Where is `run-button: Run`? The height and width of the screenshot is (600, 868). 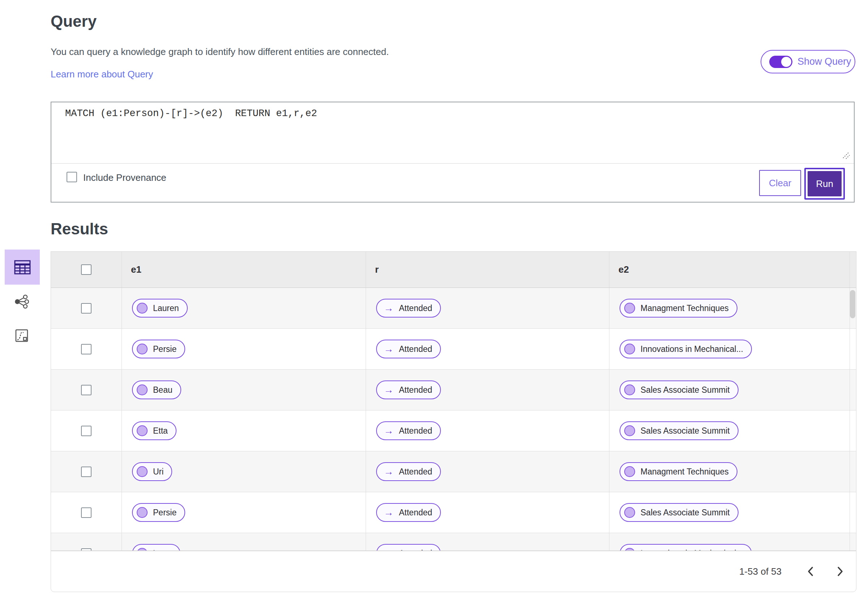 run-button: Run is located at coordinates (825, 183).